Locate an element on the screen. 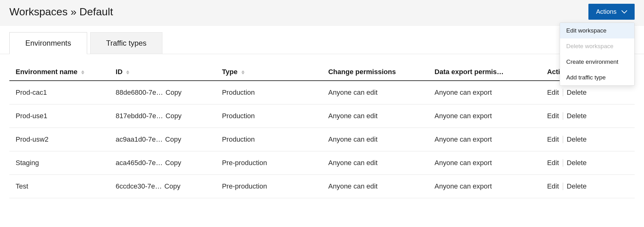 This screenshot has width=644, height=227. dropdown-item: Add traffic type is located at coordinates (597, 78).